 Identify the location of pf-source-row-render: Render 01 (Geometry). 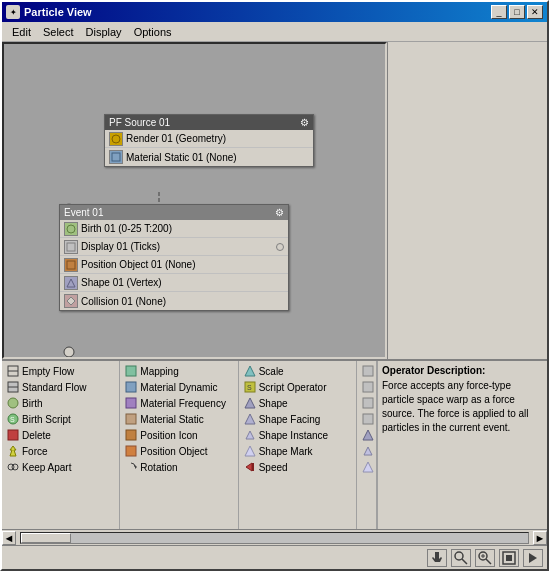
(209, 139).